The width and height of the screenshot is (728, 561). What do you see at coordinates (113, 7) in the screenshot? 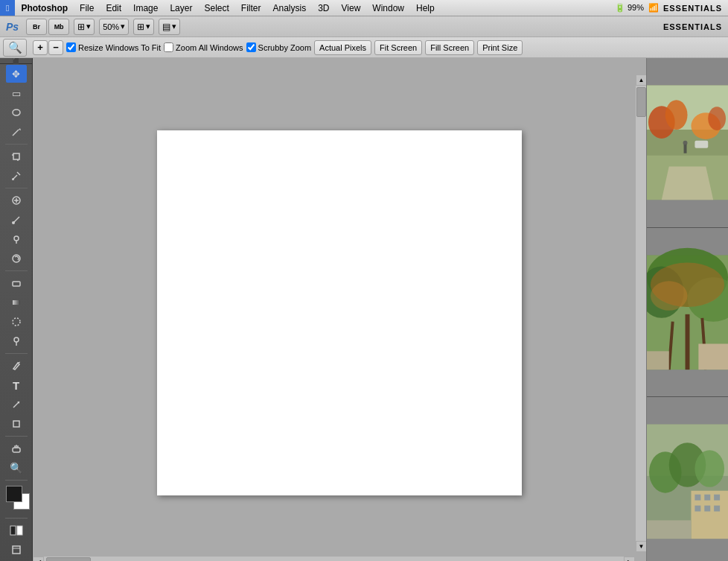
I see `menu-edit: Edit` at bounding box center [113, 7].